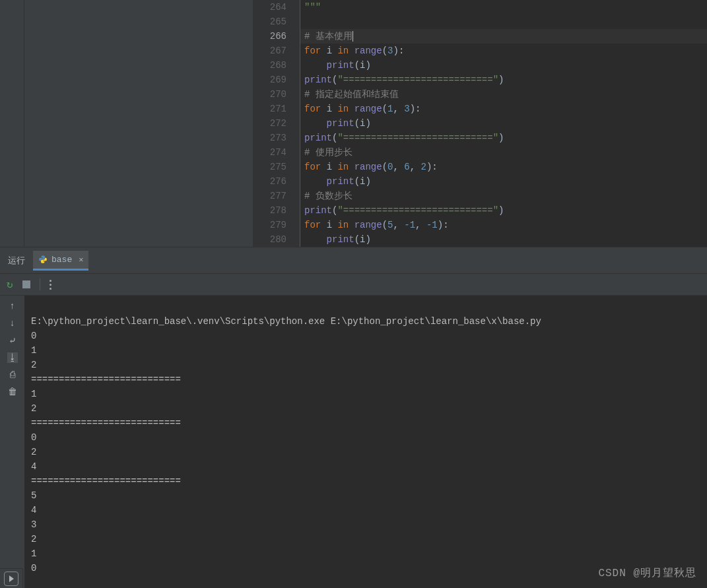 This screenshot has height=588, width=707. I want to click on line-number: 265, so click(270, 22).